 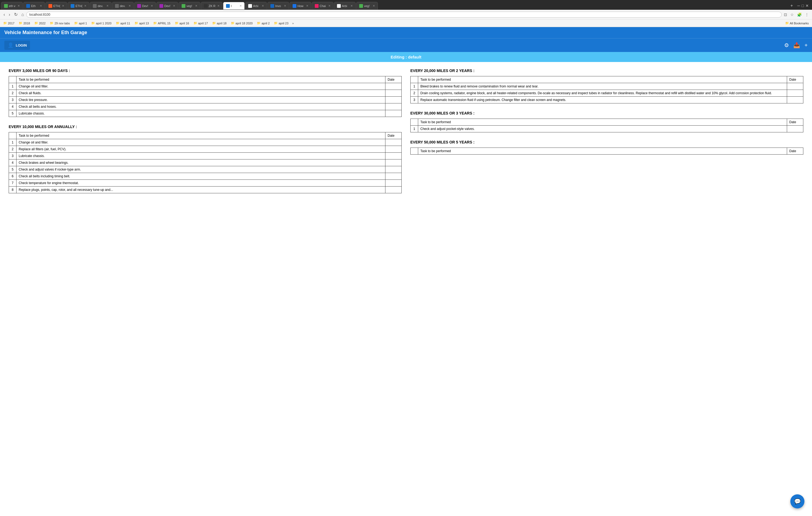 What do you see at coordinates (404, 15) in the screenshot?
I see `address-input` at bounding box center [404, 15].